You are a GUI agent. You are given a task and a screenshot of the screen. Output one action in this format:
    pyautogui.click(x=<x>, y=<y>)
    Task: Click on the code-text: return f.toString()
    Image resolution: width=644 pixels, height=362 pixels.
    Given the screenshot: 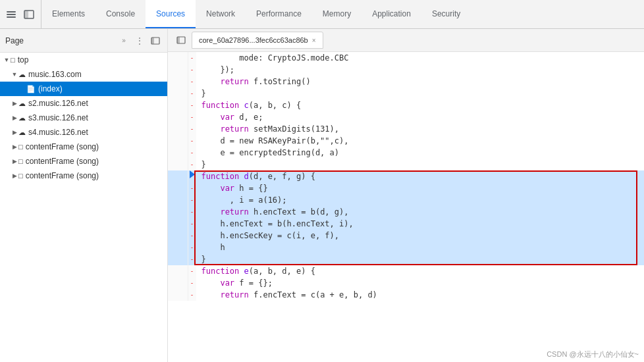 What is the action you would take?
    pyautogui.click(x=420, y=82)
    